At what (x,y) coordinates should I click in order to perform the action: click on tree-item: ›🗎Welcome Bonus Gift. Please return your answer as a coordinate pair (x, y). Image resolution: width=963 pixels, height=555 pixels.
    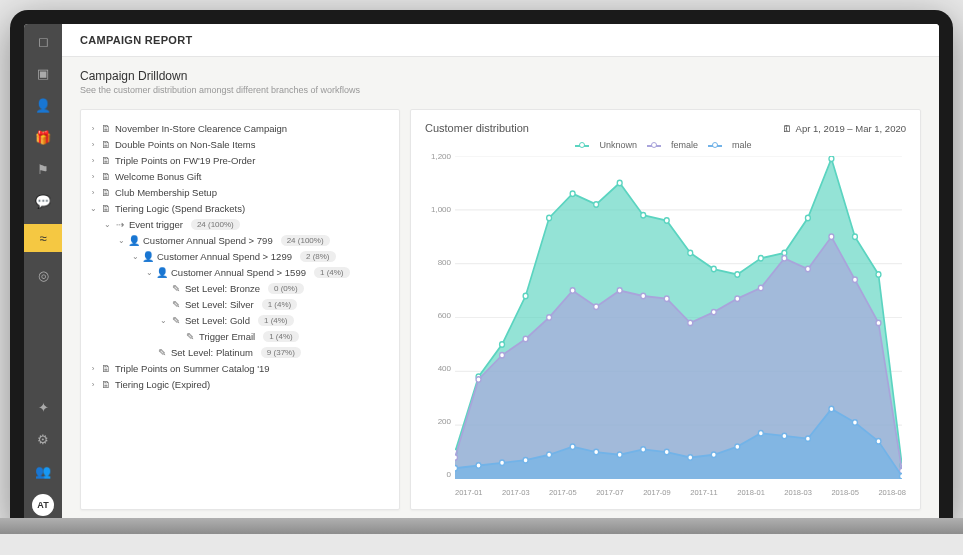
    Looking at the image, I should click on (240, 176).